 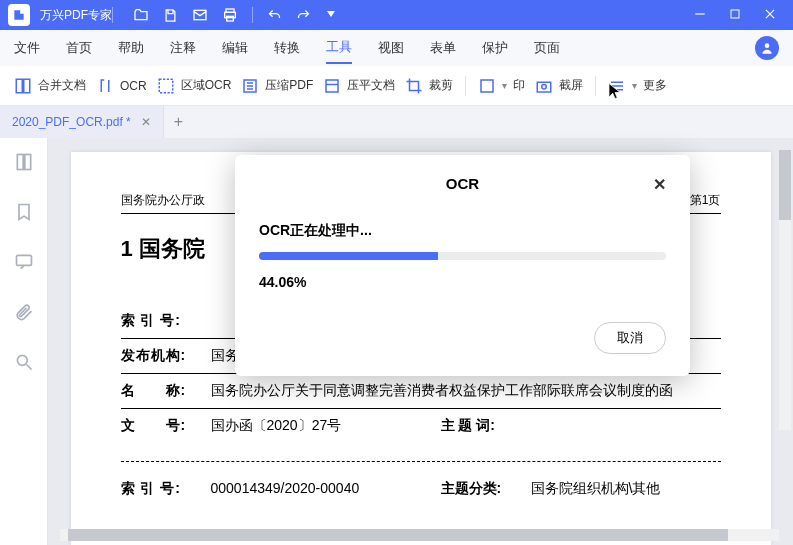 What do you see at coordinates (24, 164) in the screenshot?
I see `thumbnails-icon` at bounding box center [24, 164].